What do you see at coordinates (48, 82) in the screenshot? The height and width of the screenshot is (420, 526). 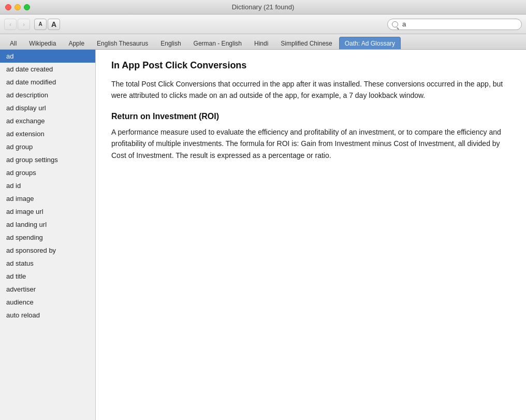 I see `sidebar-item-ad-date-modified: ad date modified` at bounding box center [48, 82].